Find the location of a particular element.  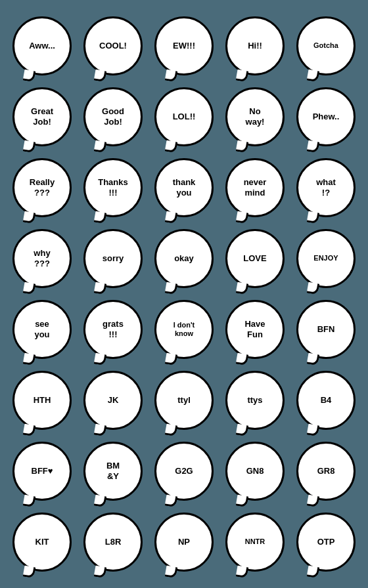

bubble-bff: BFF♥ is located at coordinates (42, 471).